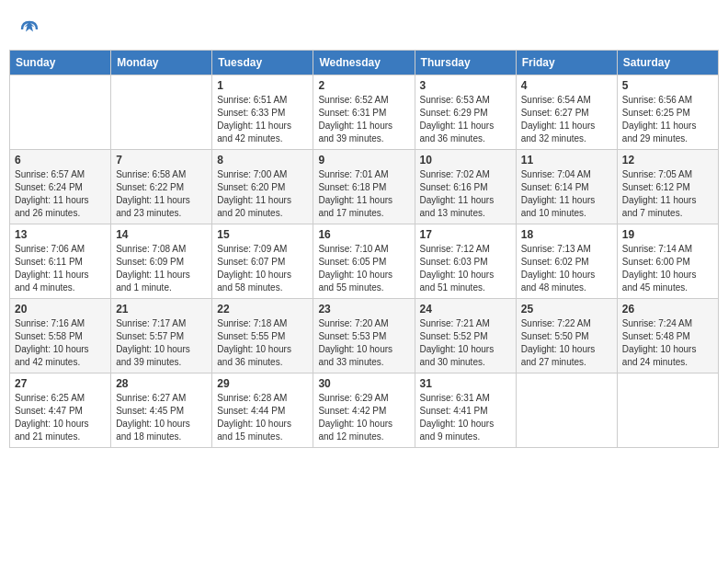 The width and height of the screenshot is (728, 563). What do you see at coordinates (50, 175) in the screenshot?
I see `sunrise-text: Sunrise: 6:57 AM` at bounding box center [50, 175].